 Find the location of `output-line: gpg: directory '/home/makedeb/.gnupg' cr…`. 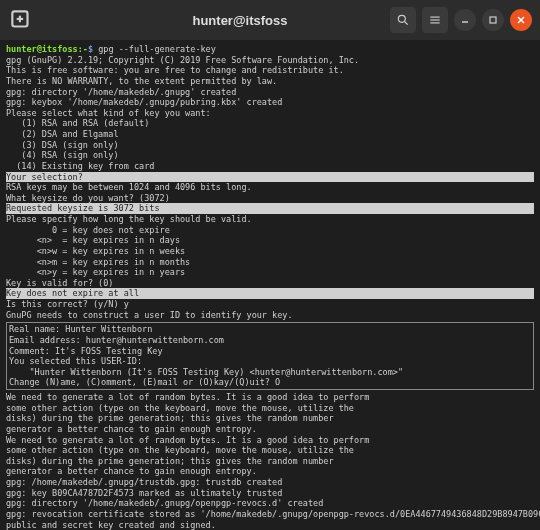

output-line: gpg: directory '/home/makedeb/.gnupg' cr… is located at coordinates (270, 92).